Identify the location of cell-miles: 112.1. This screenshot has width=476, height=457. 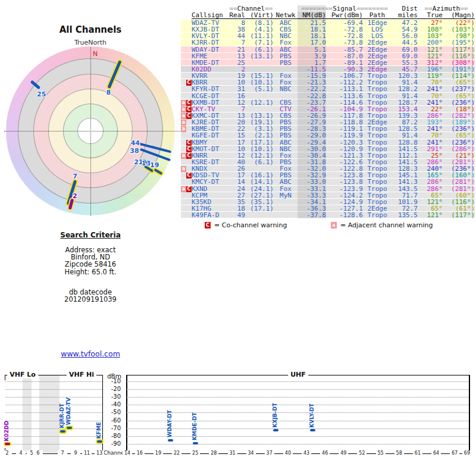
(405, 156).